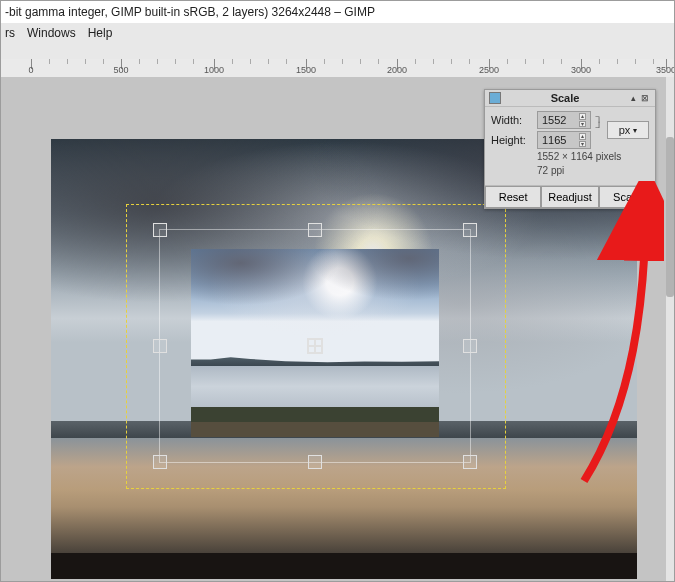 This screenshot has width=675, height=582. Describe the element at coordinates (625, 130) in the screenshot. I see `unit-label: px` at that location.